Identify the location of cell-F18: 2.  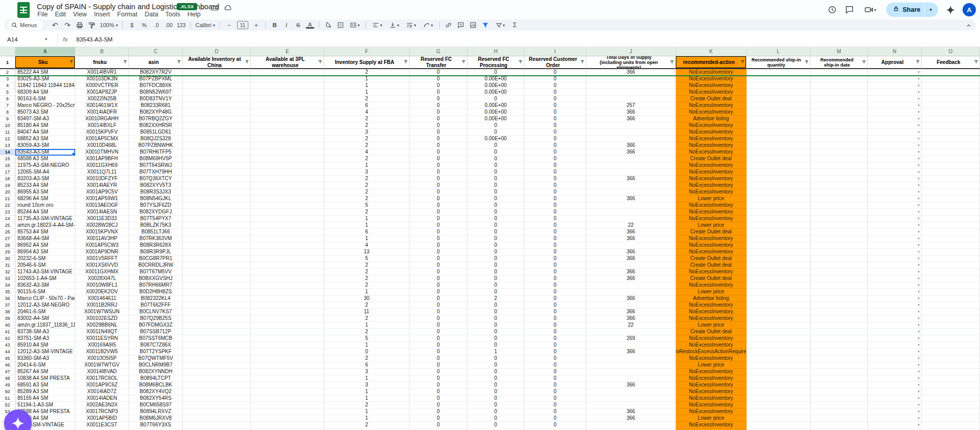
(367, 179).